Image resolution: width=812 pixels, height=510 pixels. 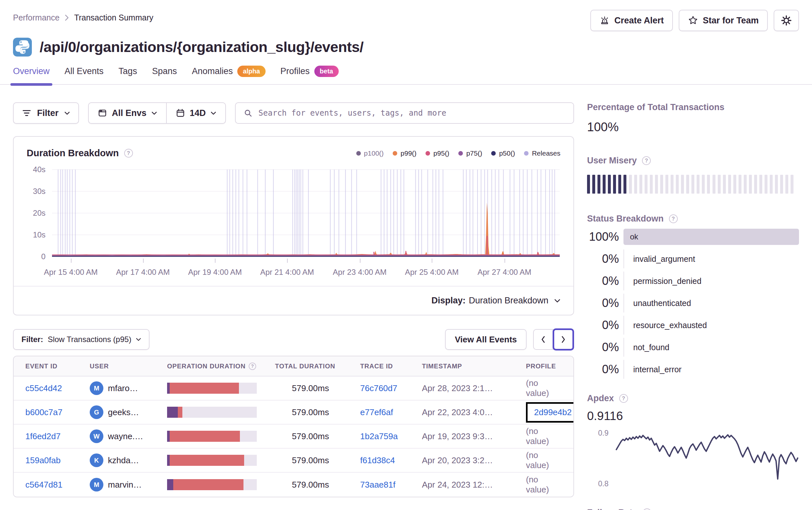 I want to click on star-for-team-label: Star for Team, so click(x=731, y=21).